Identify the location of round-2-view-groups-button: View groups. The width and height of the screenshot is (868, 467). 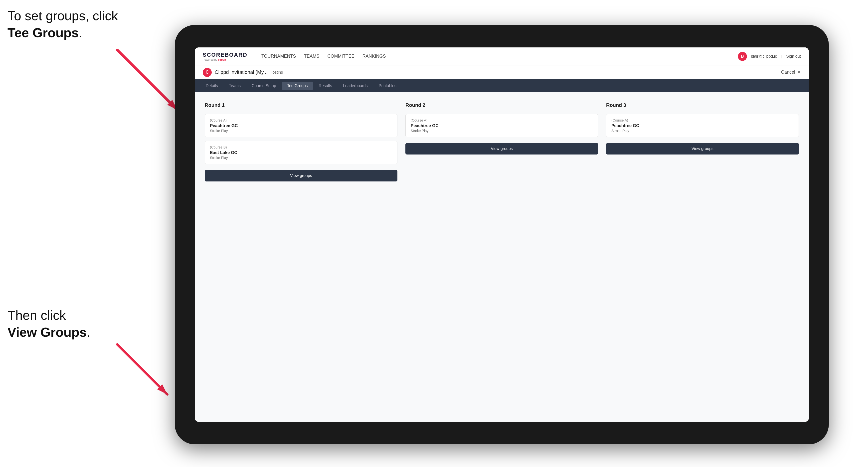
(502, 149).